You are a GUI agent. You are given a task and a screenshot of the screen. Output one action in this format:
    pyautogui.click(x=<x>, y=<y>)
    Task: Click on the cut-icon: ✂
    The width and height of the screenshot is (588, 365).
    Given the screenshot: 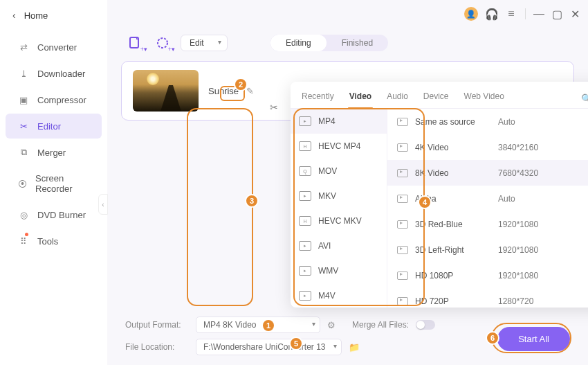 What is the action you would take?
    pyautogui.click(x=274, y=107)
    